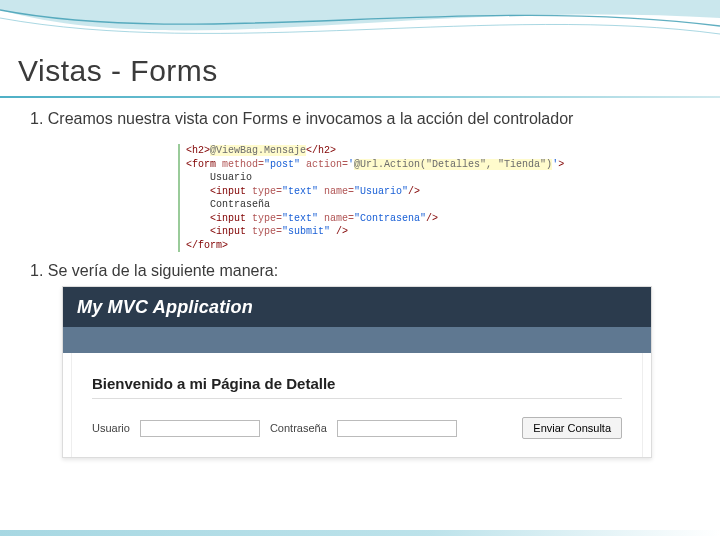 Image resolution: width=720 pixels, height=540 pixels. What do you see at coordinates (381, 192) in the screenshot?
I see `code-token: "Usuario"` at bounding box center [381, 192].